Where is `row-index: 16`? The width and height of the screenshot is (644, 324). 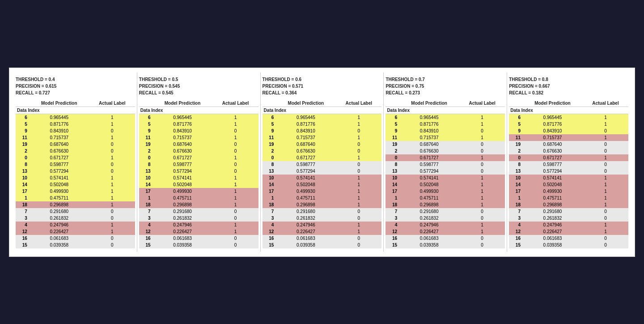
row-index: 16 is located at coordinates (516, 238).